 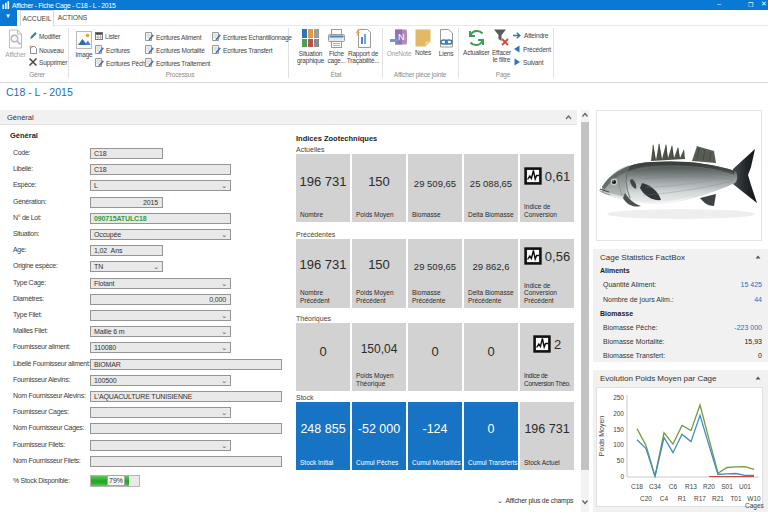 What do you see at coordinates (646, 498) in the screenshot?
I see `svg-text: C20` at bounding box center [646, 498].